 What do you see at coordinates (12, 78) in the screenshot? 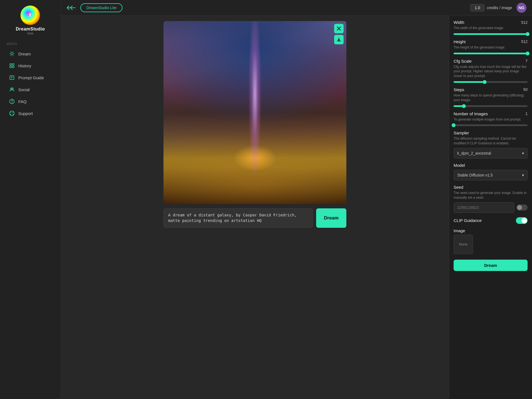
I see `prompt-guide-icon` at bounding box center [12, 78].